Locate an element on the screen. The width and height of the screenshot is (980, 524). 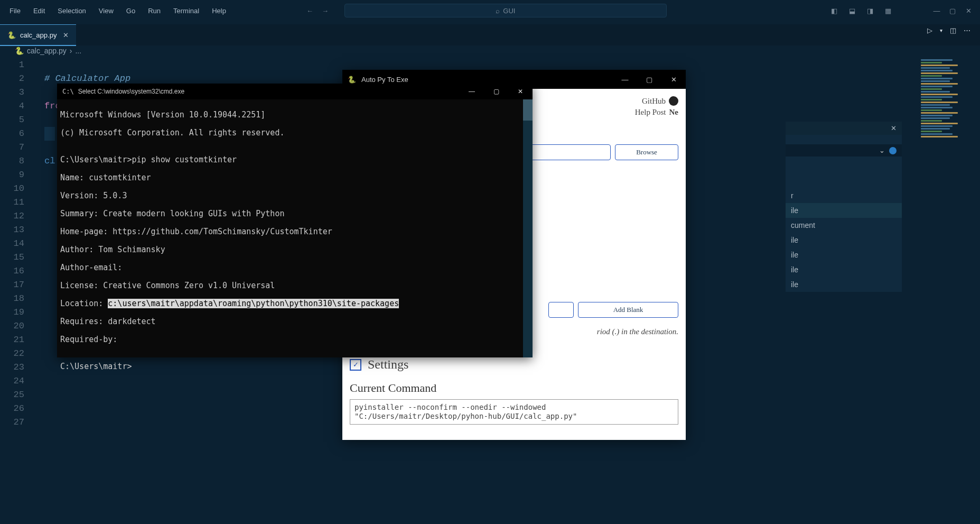
chevron-right-icon: › is located at coordinates (71, 51).